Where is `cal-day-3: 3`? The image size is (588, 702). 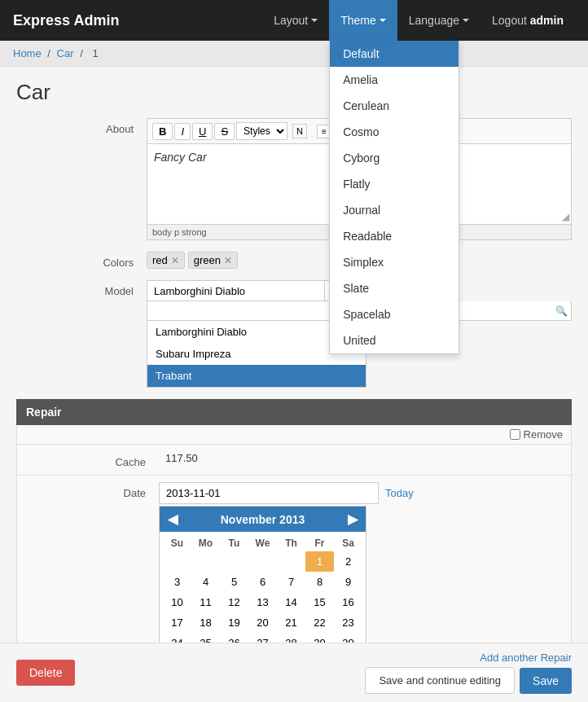 cal-day-3: 3 is located at coordinates (178, 581).